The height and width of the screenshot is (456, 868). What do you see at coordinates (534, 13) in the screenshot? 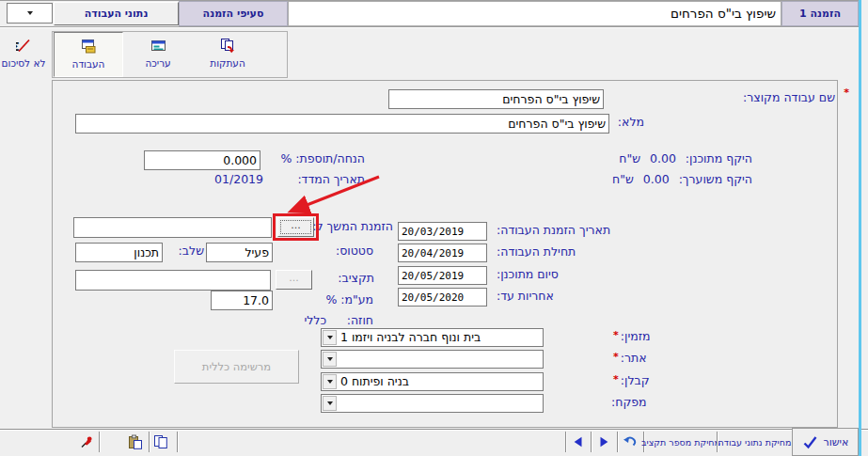
I see `order-title-field: שיפוץ בי"ס הפרחים` at bounding box center [534, 13].